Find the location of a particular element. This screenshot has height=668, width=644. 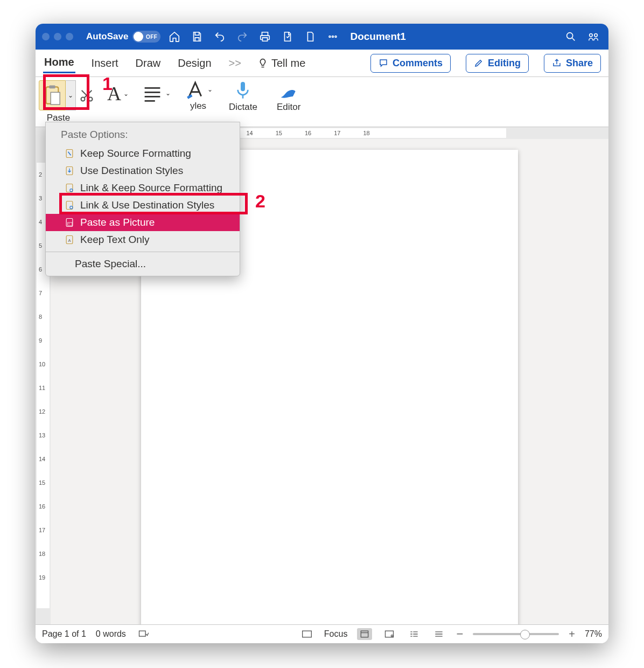

draft-view-icon is located at coordinates (439, 634).